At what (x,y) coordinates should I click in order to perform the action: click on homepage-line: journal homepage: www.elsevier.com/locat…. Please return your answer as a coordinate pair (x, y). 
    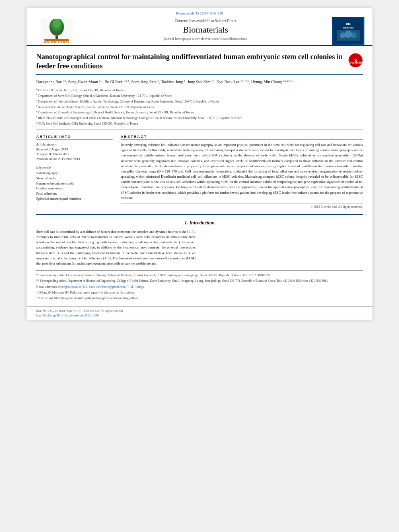
    Looking at the image, I should click on (206, 39).